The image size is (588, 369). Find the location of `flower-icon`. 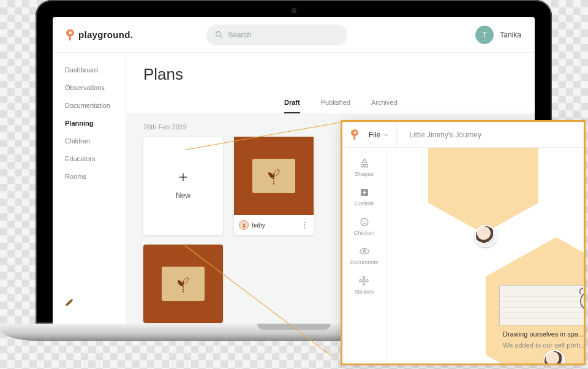

flower-icon is located at coordinates (364, 281).